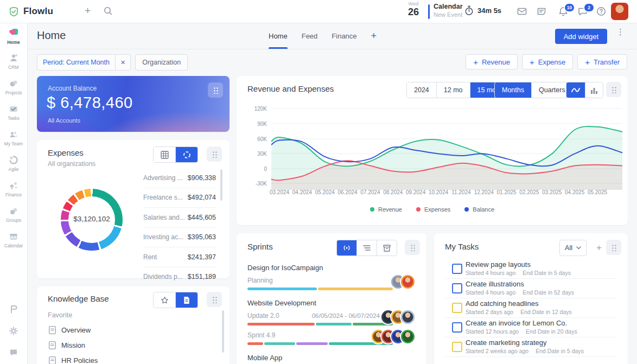 The image size is (637, 364). Describe the element at coordinates (531, 308) in the screenshot. I see `task-row: Add catching headlinesStarted 2 days ago…` at that location.